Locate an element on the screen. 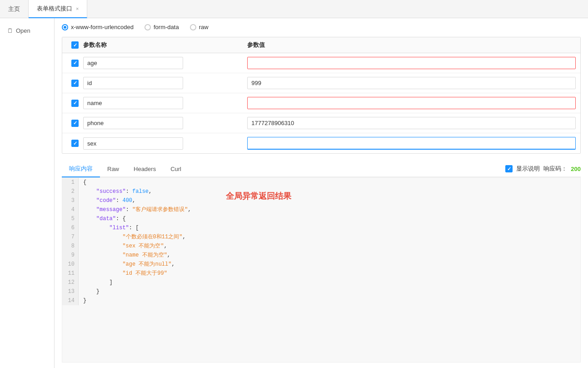 The width and height of the screenshot is (588, 368). checkbox-id is located at coordinates (75, 83).